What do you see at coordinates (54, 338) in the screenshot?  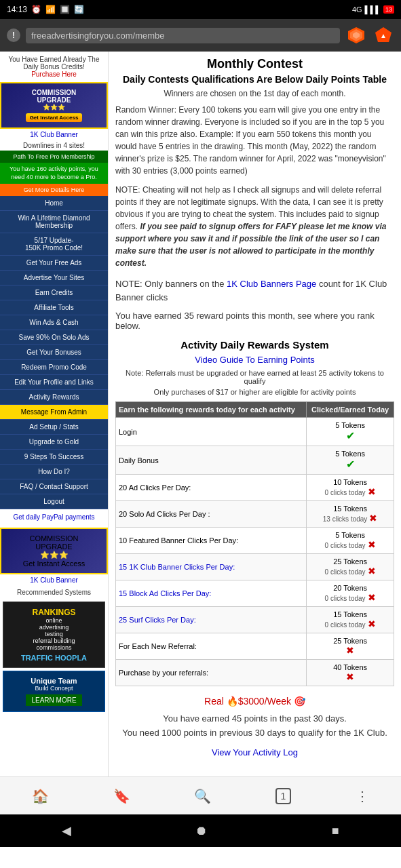 I see `nav-solo-ads: Save 90% On Solo Ads` at bounding box center [54, 338].